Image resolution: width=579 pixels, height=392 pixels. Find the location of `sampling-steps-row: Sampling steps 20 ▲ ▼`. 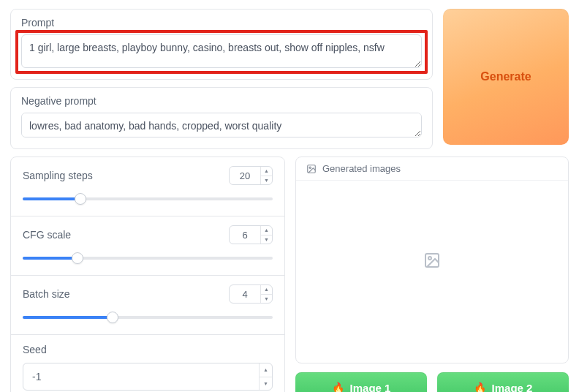

sampling-steps-row: Sampling steps 20 ▲ ▼ is located at coordinates (148, 187).